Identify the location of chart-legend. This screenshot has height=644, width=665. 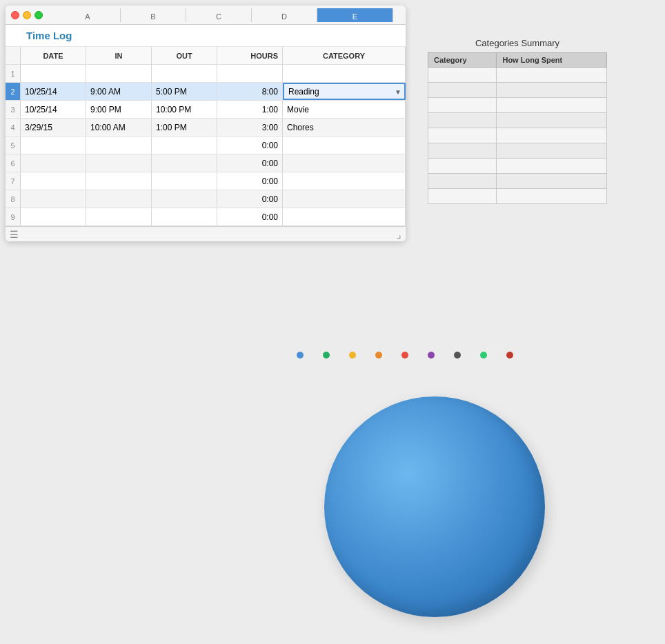
(405, 355).